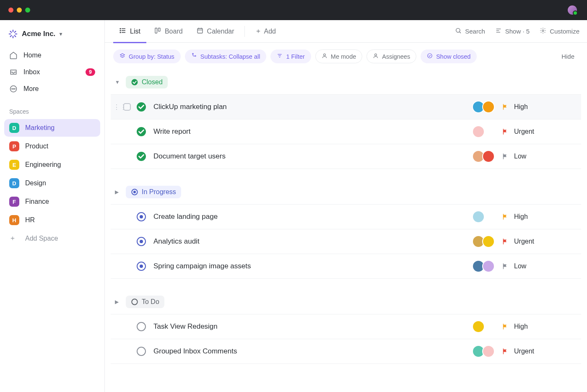 This screenshot has height=392, width=587. Describe the element at coordinates (346, 351) in the screenshot. I see `task-row: Grouped Inbox Comments Urgent` at that location.